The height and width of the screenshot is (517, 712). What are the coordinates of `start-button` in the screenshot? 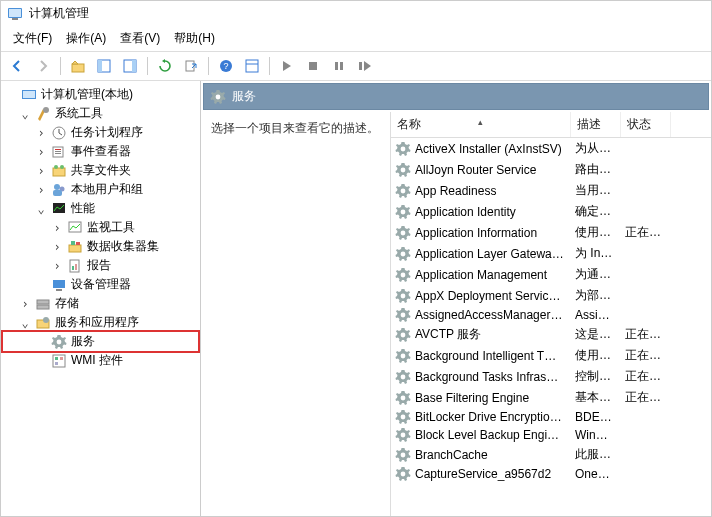 It's located at (287, 66).